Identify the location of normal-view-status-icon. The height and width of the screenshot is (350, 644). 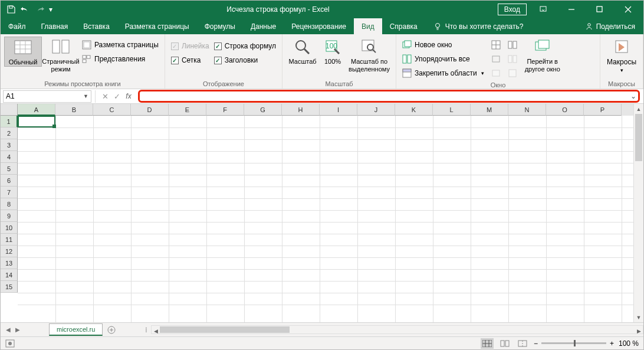
(487, 344).